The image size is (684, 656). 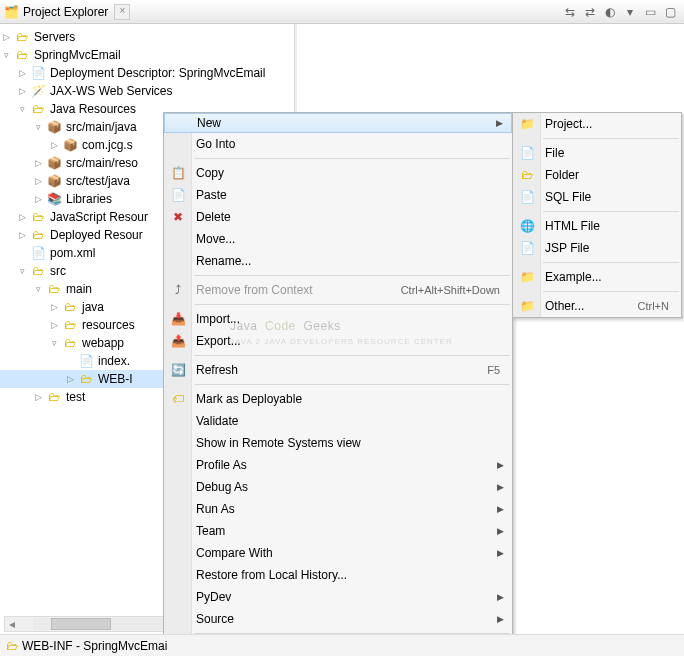 What do you see at coordinates (338, 509) in the screenshot?
I see `menu-item: Run As▶` at bounding box center [338, 509].